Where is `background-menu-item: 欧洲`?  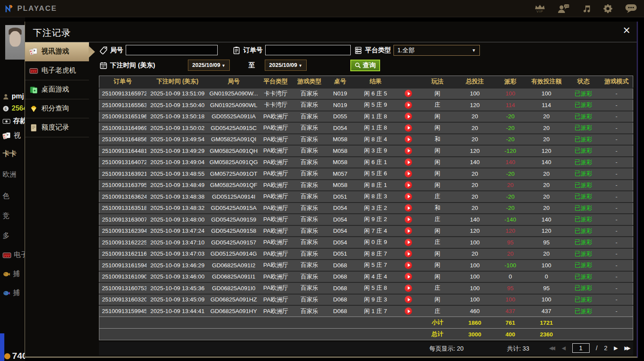 background-menu-item: 欧洲 is located at coordinates (10, 174).